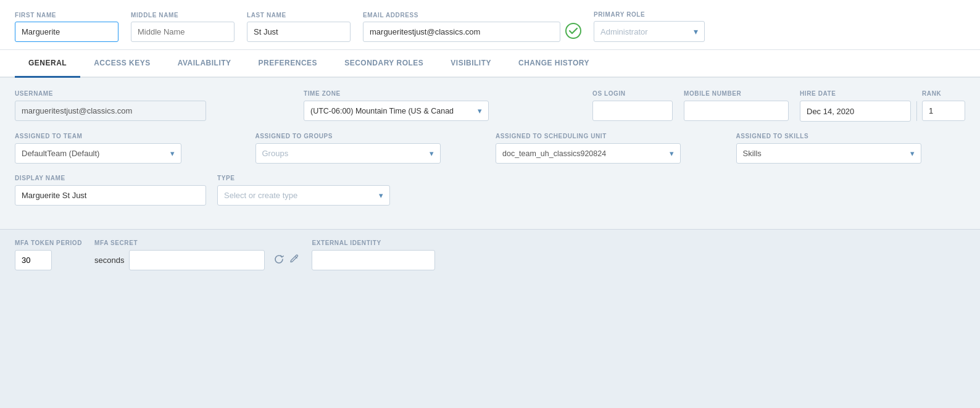 This screenshot has height=408, width=980. What do you see at coordinates (490, 106) in the screenshot?
I see `form-row-1: USERNAME TIME ZONE (UTC-06:00) Mountain …` at bounding box center [490, 106].